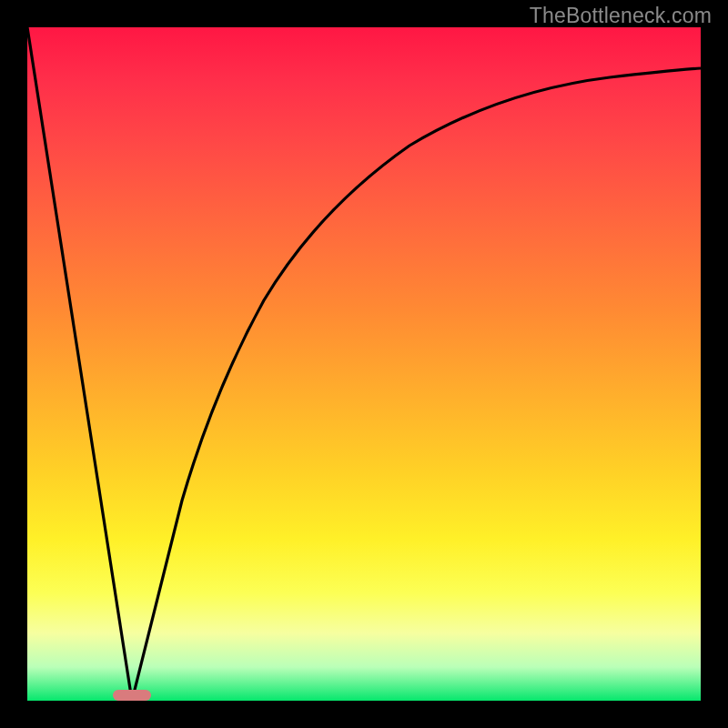  What do you see at coordinates (132, 695) in the screenshot?
I see `optimal-marker` at bounding box center [132, 695].